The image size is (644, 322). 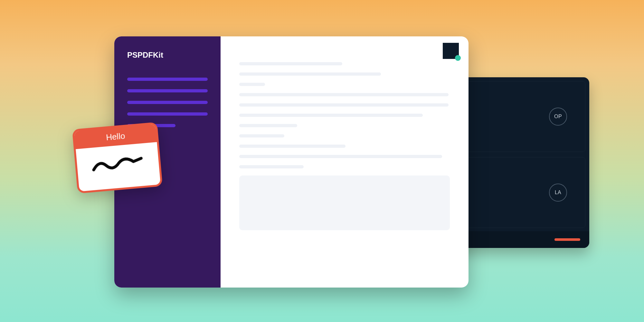 I want to click on avatar-initials: OP, so click(x=558, y=117).